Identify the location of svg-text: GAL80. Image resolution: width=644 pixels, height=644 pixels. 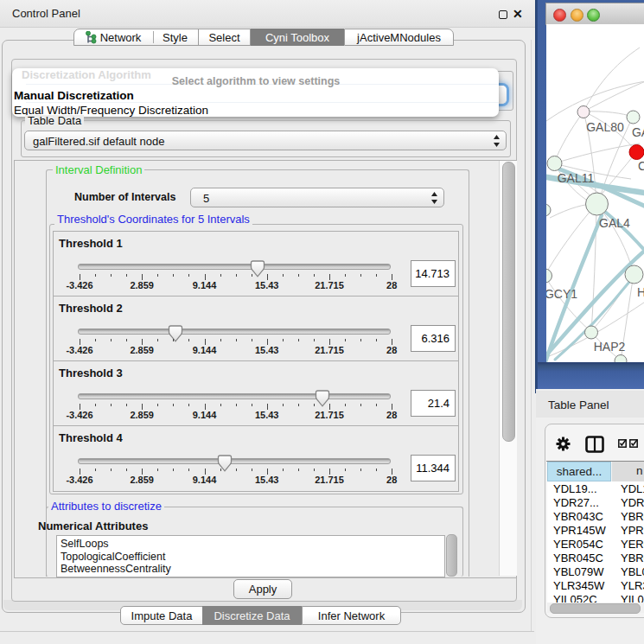
(605, 127).